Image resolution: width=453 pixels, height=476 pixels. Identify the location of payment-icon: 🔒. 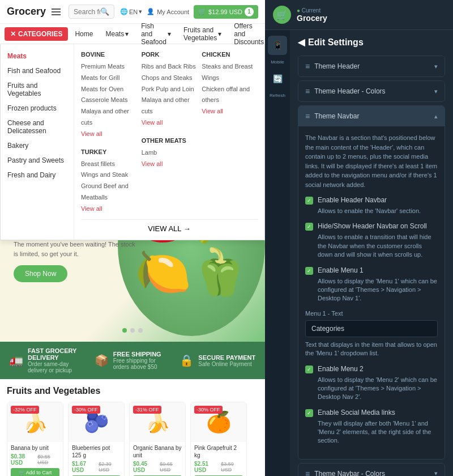
(187, 360).